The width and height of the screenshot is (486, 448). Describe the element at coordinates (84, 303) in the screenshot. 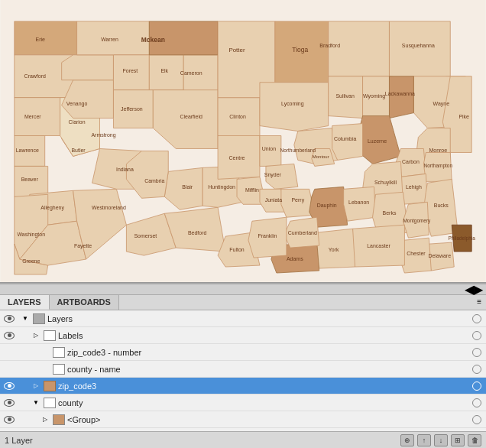

I see `tab-artboards: ARTBOARDS` at that location.